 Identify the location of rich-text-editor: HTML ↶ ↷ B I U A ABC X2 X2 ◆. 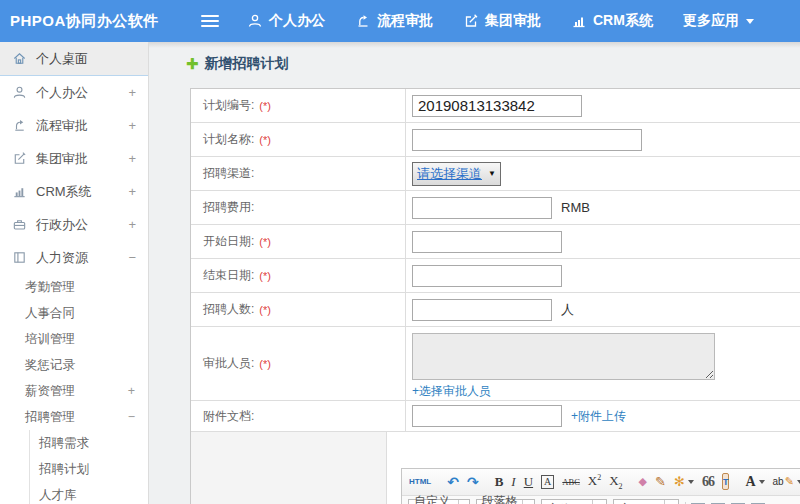
(600, 486).